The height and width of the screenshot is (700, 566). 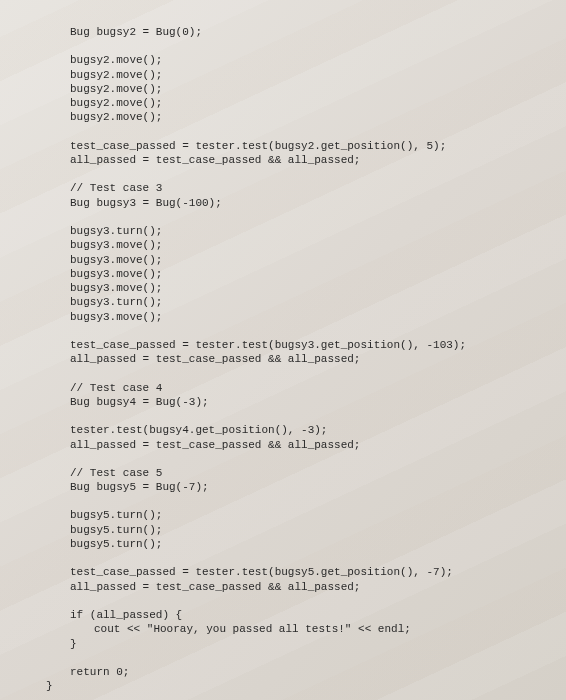 What do you see at coordinates (318, 487) in the screenshot?
I see `code-line: Bug bugsy5 = Bug(-7);` at bounding box center [318, 487].